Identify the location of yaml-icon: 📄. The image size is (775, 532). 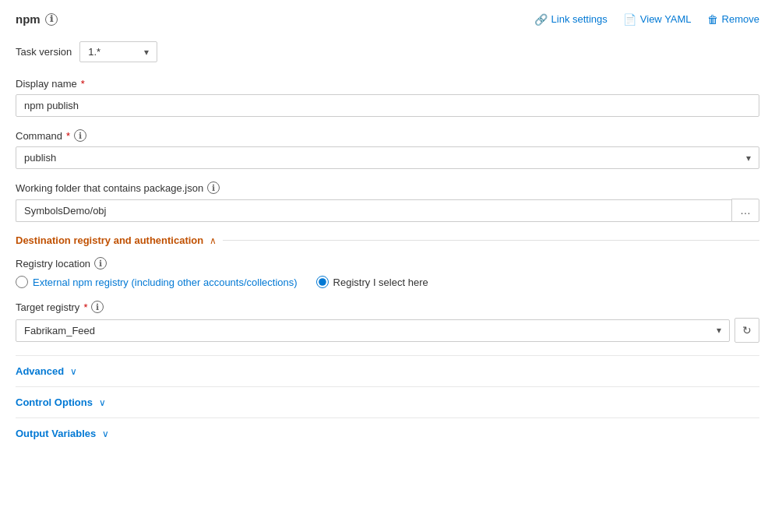
(629, 19).